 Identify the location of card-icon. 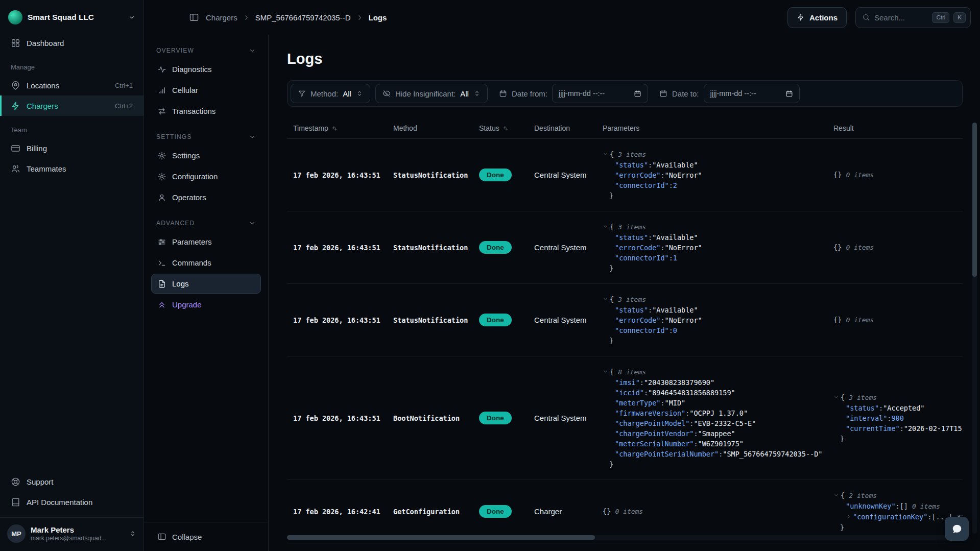
(15, 148).